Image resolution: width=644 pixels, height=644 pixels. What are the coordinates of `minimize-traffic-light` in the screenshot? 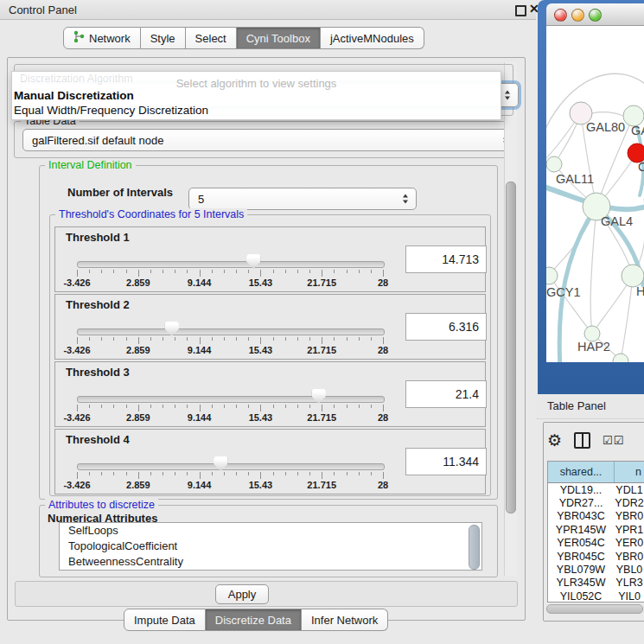 It's located at (577, 16).